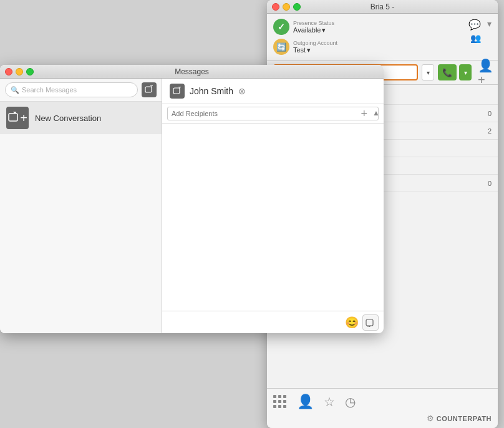 This screenshot has width=504, height=428. What do you see at coordinates (192, 72) in the screenshot?
I see `messages-titlebar: Messages` at bounding box center [192, 72].